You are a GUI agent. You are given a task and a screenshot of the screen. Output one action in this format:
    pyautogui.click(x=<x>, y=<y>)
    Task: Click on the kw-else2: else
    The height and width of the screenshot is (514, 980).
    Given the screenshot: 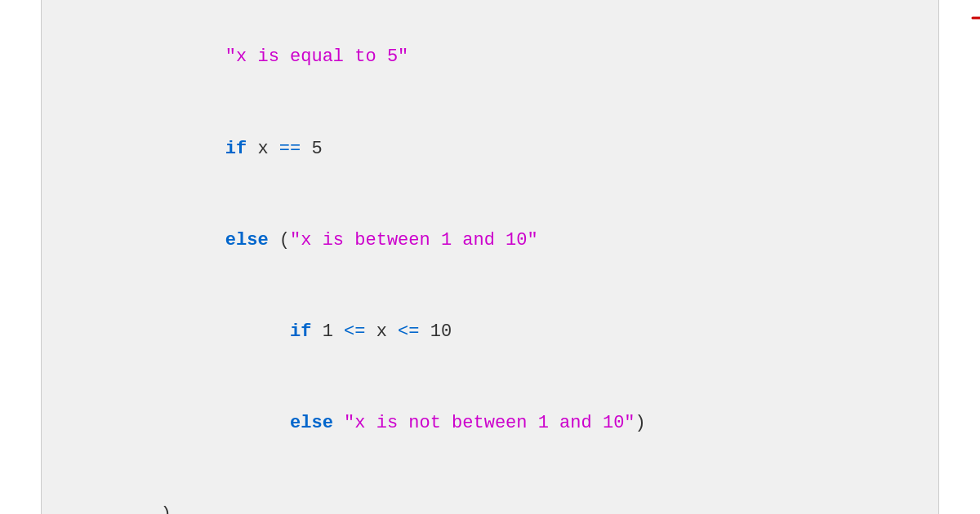 What is the action you would take?
    pyautogui.click(x=312, y=423)
    